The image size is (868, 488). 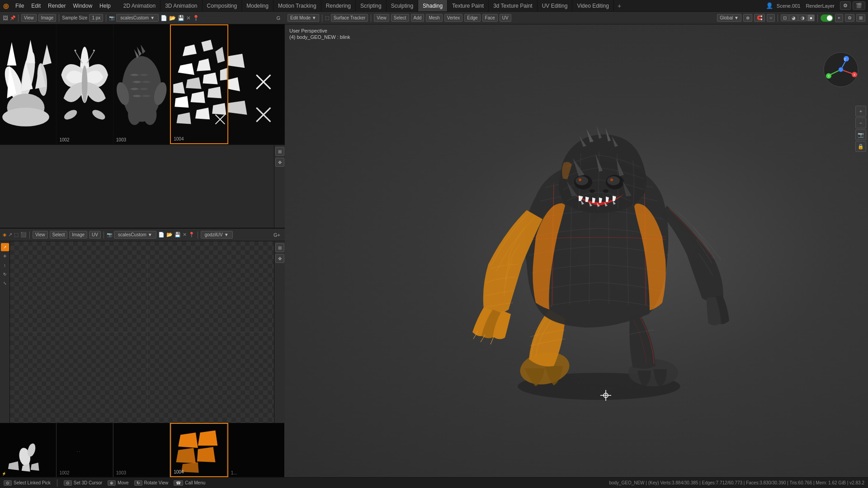 I want to click on uv-editor-mode-icon: ◈, so click(x=5, y=235).